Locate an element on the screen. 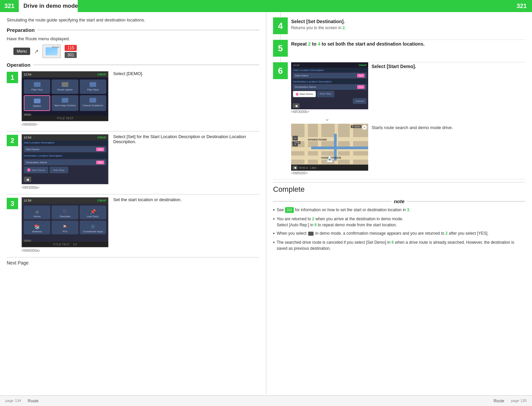 The height and width of the screenshot is (406, 532). step-5-number: 5 is located at coordinates (280, 48).